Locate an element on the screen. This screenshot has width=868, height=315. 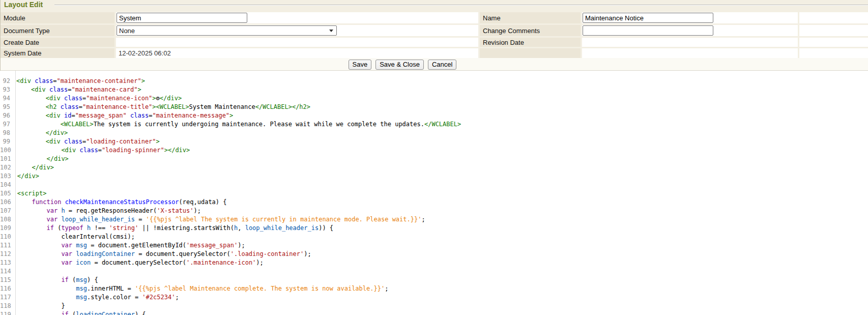
create-date-value is located at coordinates (297, 42).